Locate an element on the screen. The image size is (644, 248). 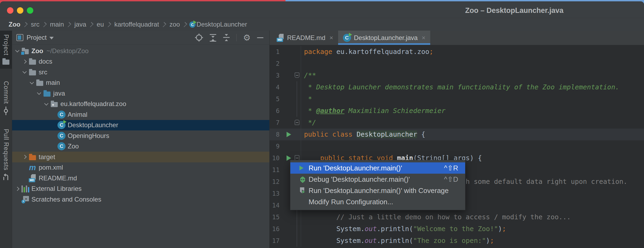
code-text: * @author Maximilian Schiedermeier is located at coordinates (373, 111).